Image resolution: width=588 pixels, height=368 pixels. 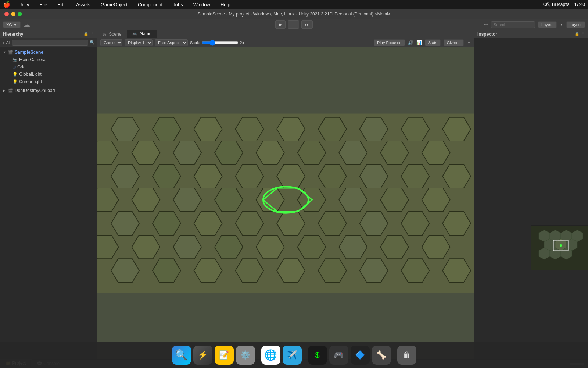 What do you see at coordinates (49, 91) in the screenshot?
I see `hierarchy-item-dontdestroy: ▶ 🎬 DontDestroyOnLoad ⋮` at bounding box center [49, 91].